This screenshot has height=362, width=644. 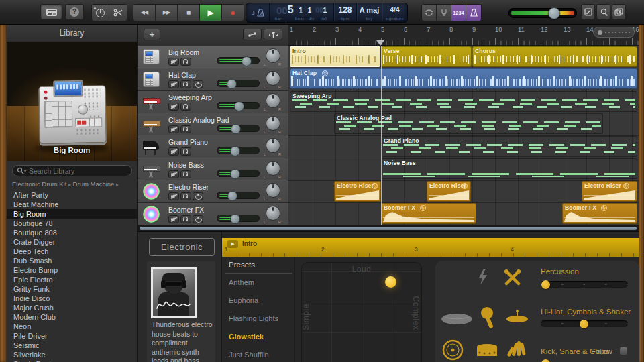 I want to click on track-header-hat-clap: Hat Clap L R, so click(x=213, y=79).